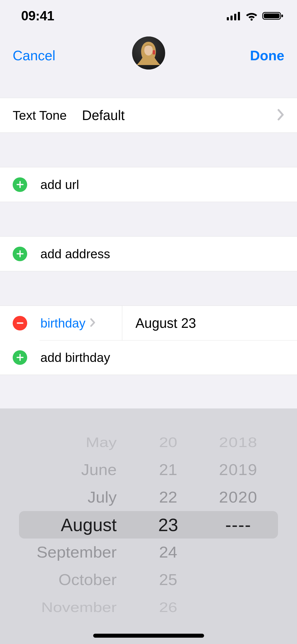 This screenshot has width=297, height=644. I want to click on battery-icon, so click(273, 16).